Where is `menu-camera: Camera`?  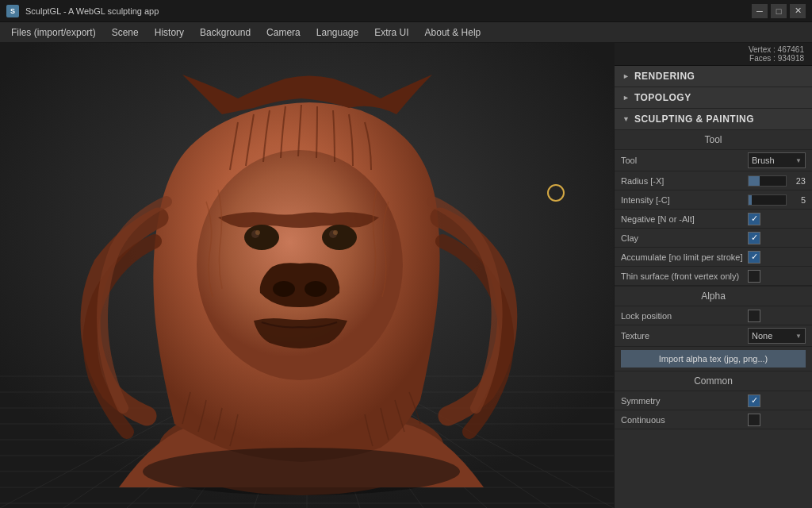 menu-camera: Camera is located at coordinates (284, 33).